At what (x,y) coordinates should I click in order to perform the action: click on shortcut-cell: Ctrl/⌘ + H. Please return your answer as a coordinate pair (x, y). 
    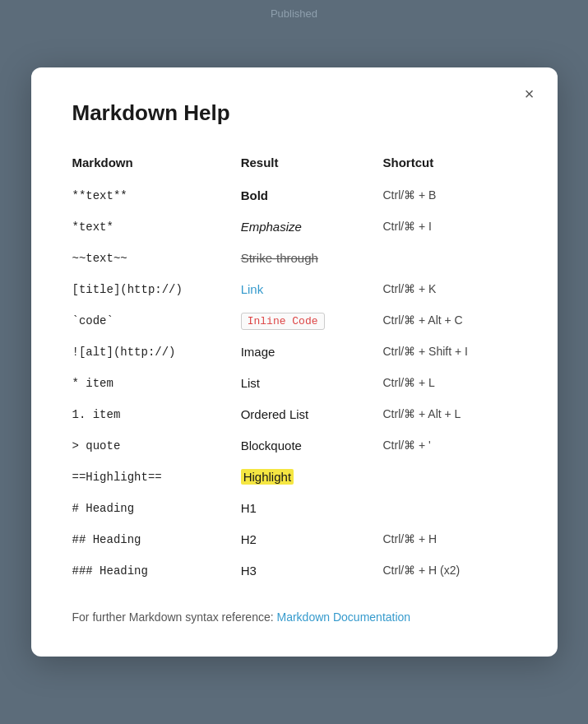
    Looking at the image, I should click on (449, 539).